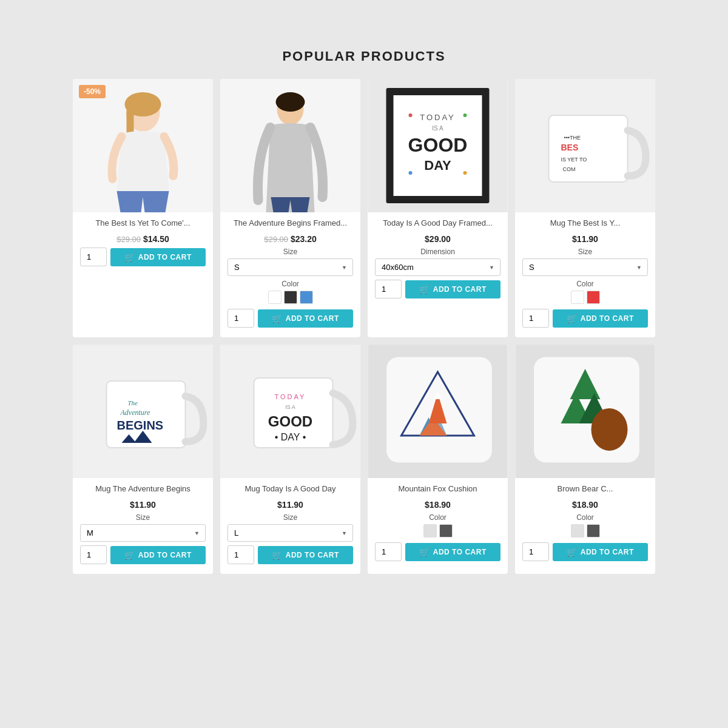 The image size is (728, 728). Describe the element at coordinates (290, 239) in the screenshot. I see `product-price: $29.00$23.20` at that location.